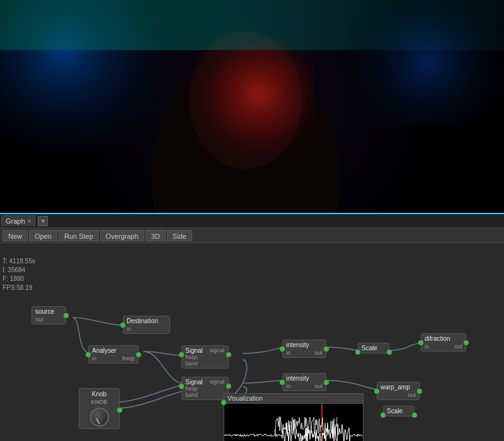 The height and width of the screenshot is (441, 504). Describe the element at coordinates (156, 236) in the screenshot. I see `3d-button: 3D` at that location.